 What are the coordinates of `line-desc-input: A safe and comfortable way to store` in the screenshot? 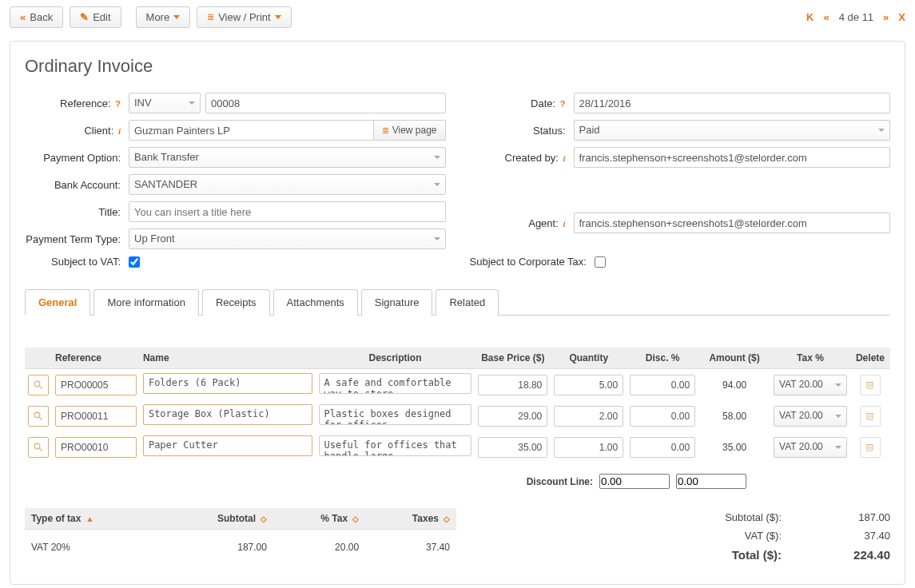 It's located at (396, 383).